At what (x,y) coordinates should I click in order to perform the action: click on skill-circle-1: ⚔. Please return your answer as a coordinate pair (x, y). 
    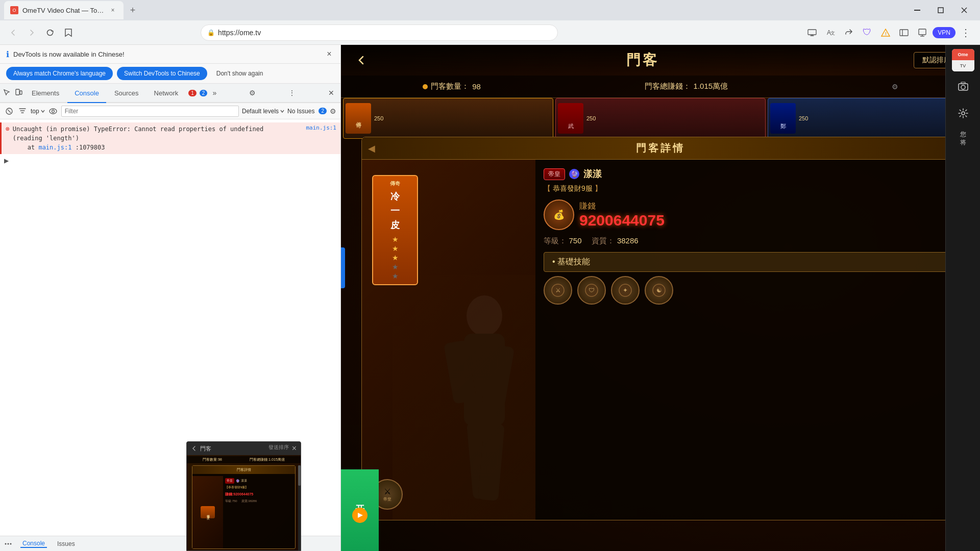
    Looking at the image, I should click on (558, 290).